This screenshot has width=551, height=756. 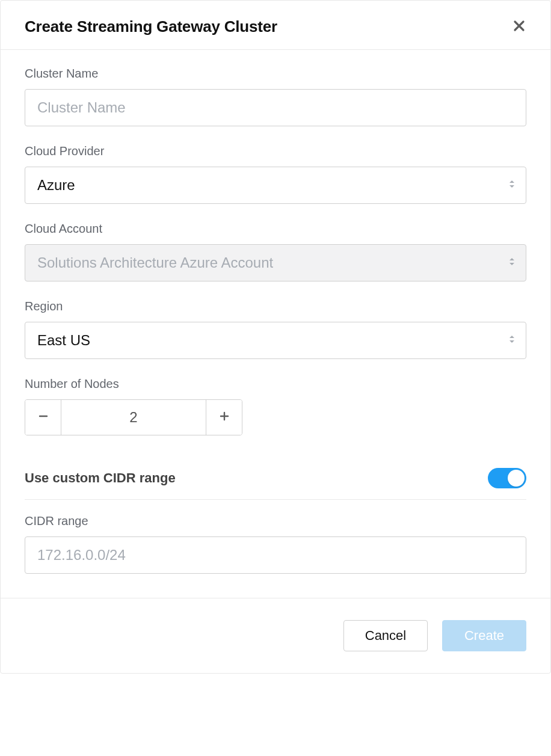 I want to click on nodes-label: Number of Nodes, so click(x=276, y=384).